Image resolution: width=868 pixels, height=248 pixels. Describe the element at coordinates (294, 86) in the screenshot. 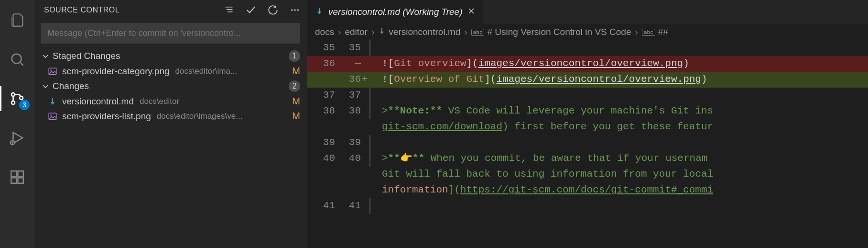

I see `changes-count-badge: 2` at that location.